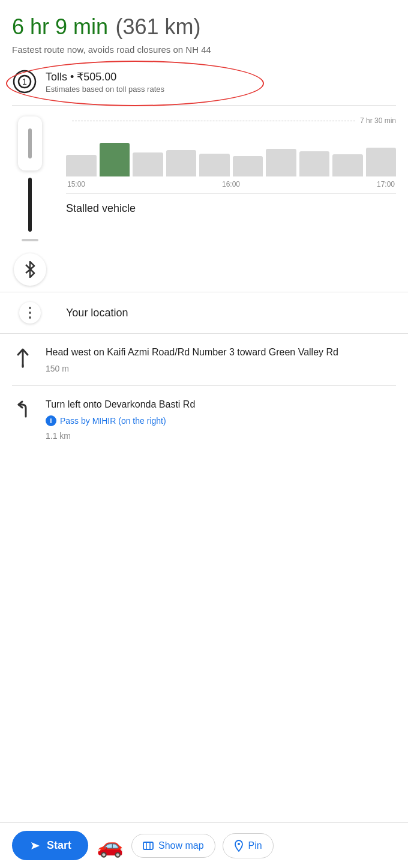 This screenshot has width=408, height=868. What do you see at coordinates (173, 846) in the screenshot?
I see `show-map-button: Show map` at bounding box center [173, 846].